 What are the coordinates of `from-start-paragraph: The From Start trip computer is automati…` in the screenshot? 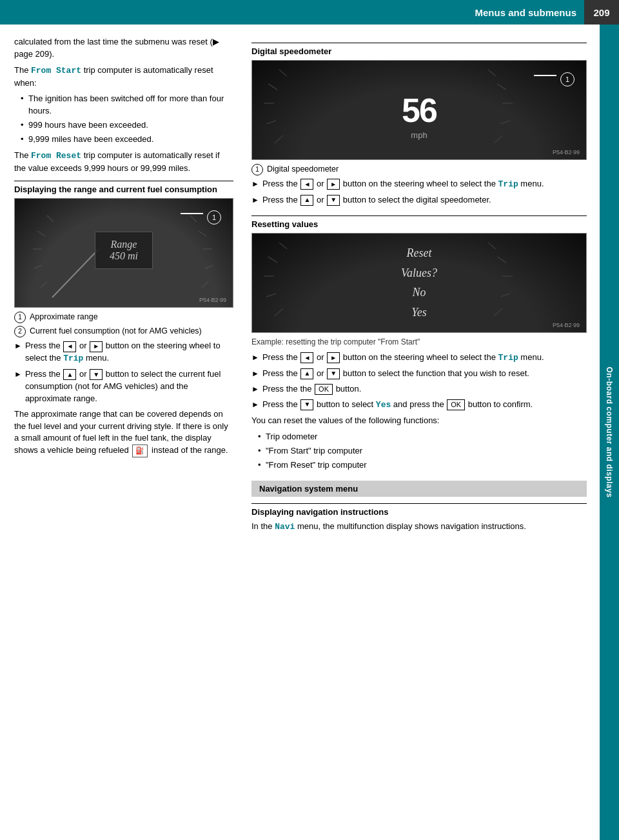 It's located at (124, 77).